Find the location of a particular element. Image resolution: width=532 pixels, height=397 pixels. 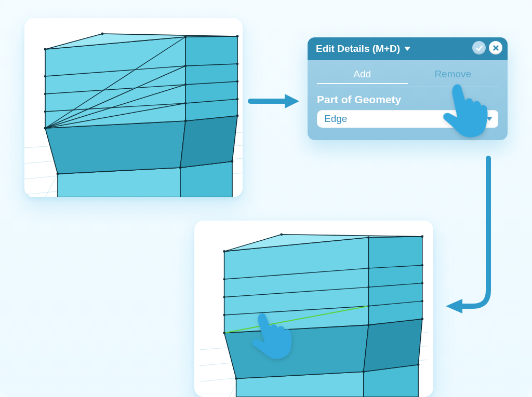

edit-details-panel: Edit Details (M+D) Add Remove is located at coordinates (407, 89).